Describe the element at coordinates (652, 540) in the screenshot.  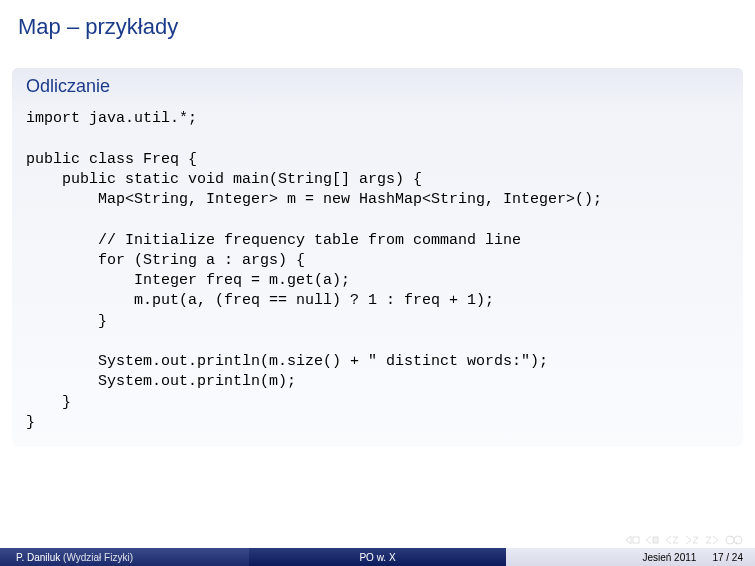
I see `nav-prev-icon` at that location.